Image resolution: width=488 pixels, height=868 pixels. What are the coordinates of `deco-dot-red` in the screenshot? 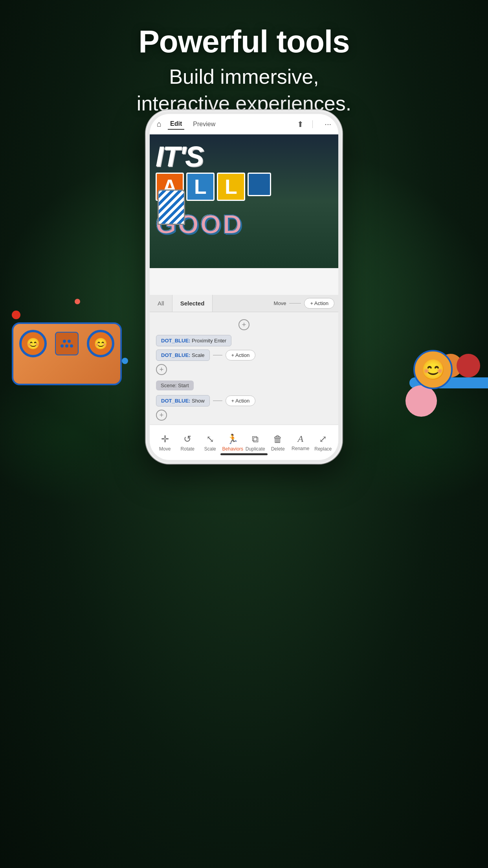 It's located at (16, 315).